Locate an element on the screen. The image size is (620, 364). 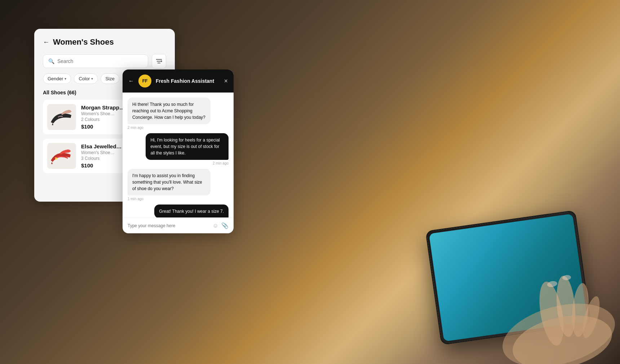
chat-messages: Hi there! Thank you so much for reaching… is located at coordinates (178, 155).